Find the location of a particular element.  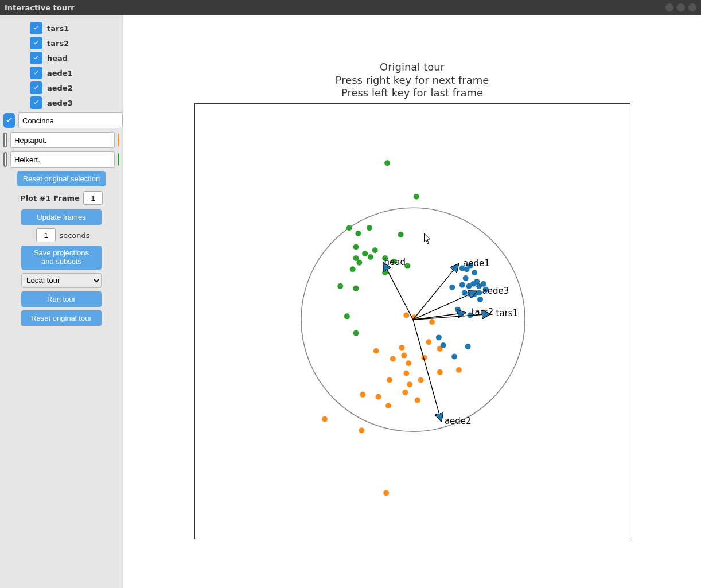

variable-label: aede2 is located at coordinates (60, 88).